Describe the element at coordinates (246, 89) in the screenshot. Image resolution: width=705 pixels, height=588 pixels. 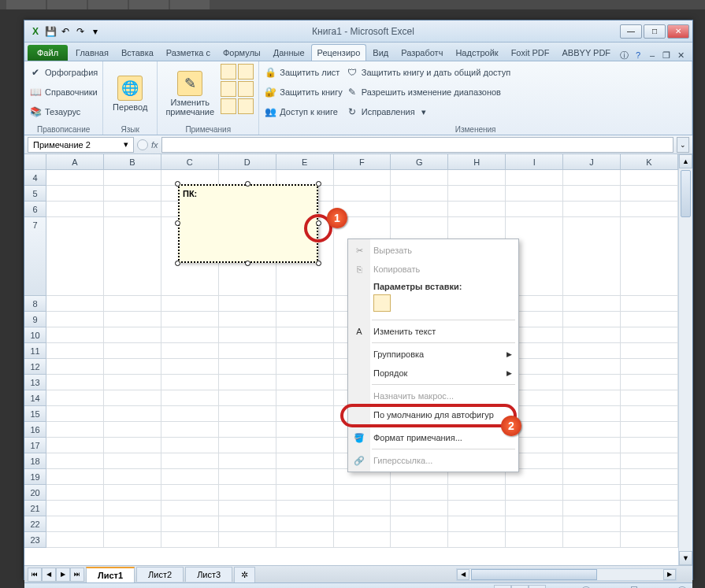
I see `show-comment-icon` at that location.